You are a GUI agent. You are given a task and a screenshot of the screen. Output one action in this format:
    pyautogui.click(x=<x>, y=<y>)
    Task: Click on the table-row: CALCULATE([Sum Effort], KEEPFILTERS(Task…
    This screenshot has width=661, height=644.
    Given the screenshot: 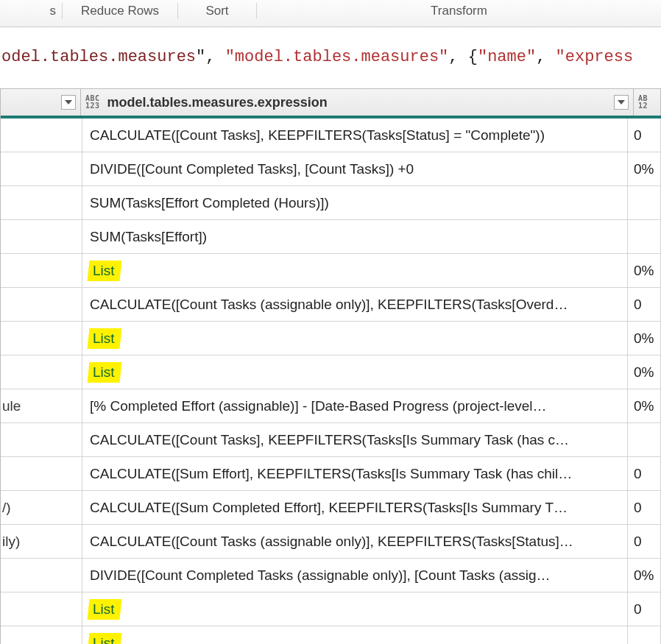 What is the action you would take?
    pyautogui.click(x=331, y=474)
    